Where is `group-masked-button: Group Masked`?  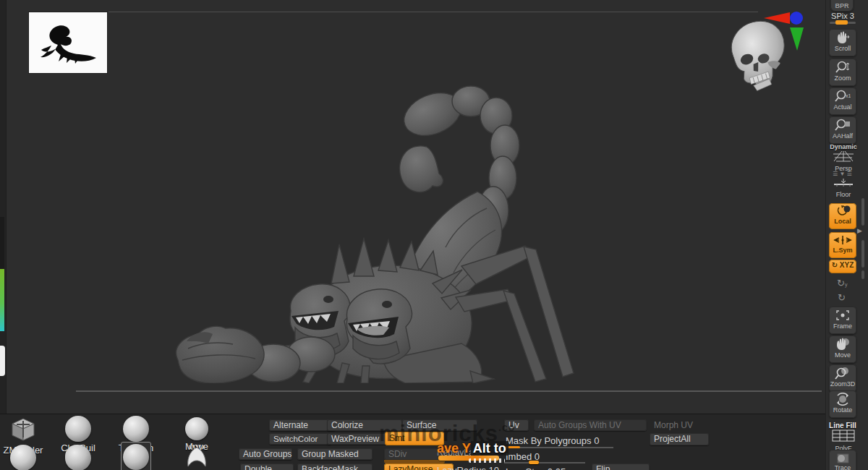
group-masked-button: Group Masked is located at coordinates (335, 454).